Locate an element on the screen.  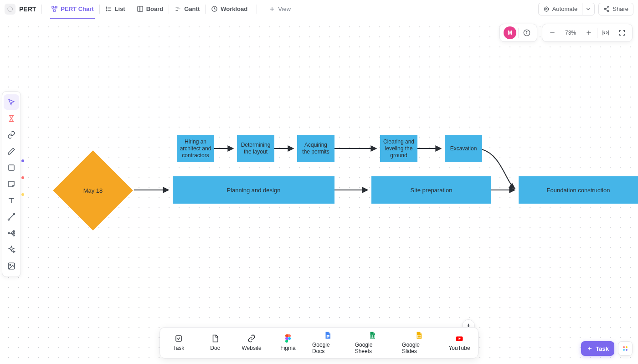
node-site: Site preparation is located at coordinates (431, 190).